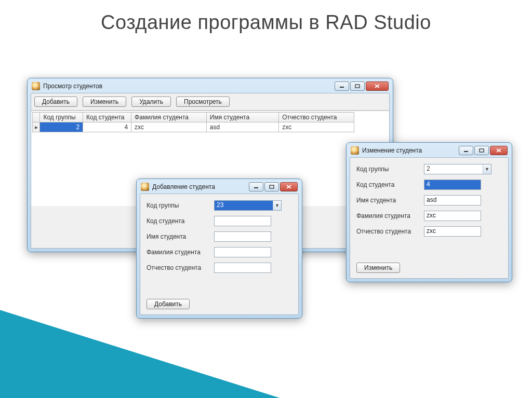 The width and height of the screenshot is (532, 398). I want to click on window-edit-student: Изменение студента Код группы 2 ▼ Код ст…, so click(429, 212).